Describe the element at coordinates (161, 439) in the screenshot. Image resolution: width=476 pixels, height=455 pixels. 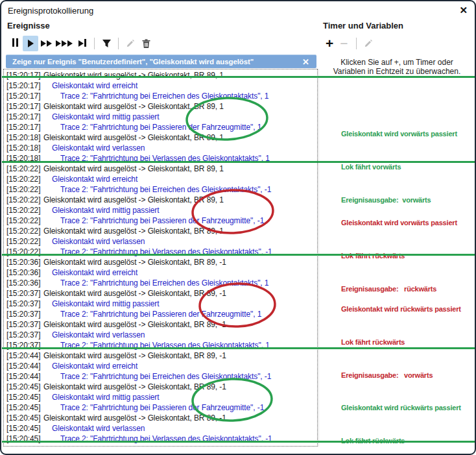
I see `log-row: [15:20:45]Trace 2: "Fahrtrichtung bei Ve…` at that location.